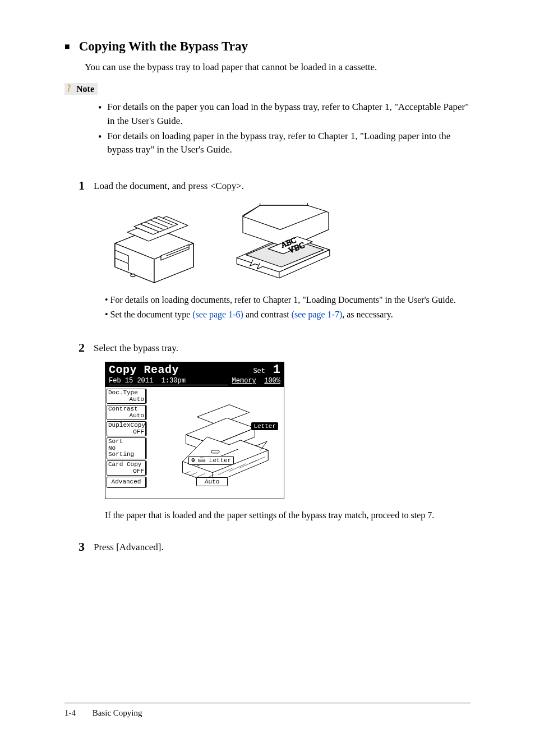 This screenshot has height=756, width=535. What do you see at coordinates (259, 371) in the screenshot?
I see `lcd-set-label: Set` at bounding box center [259, 371].